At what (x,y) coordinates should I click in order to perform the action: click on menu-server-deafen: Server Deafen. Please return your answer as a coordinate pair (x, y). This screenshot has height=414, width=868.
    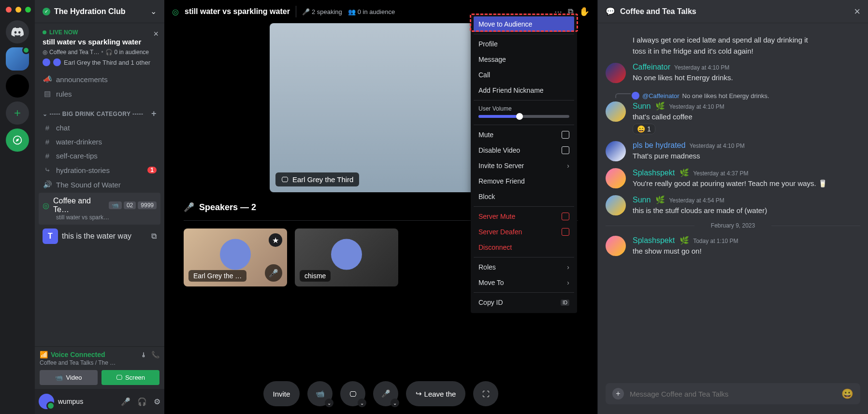
    Looking at the image, I should click on (524, 232).